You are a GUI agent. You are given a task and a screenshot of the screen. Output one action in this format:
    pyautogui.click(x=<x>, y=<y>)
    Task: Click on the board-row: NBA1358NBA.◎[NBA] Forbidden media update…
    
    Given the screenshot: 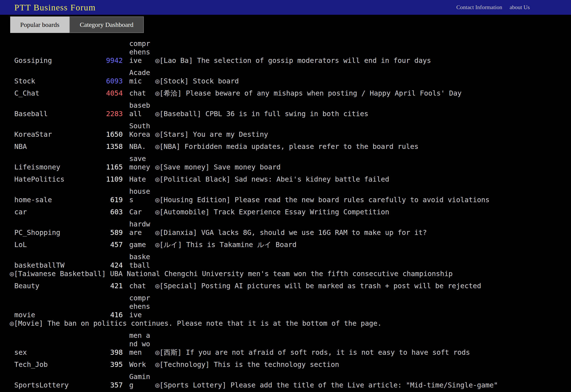 What is the action you would take?
    pyautogui.click(x=265, y=147)
    